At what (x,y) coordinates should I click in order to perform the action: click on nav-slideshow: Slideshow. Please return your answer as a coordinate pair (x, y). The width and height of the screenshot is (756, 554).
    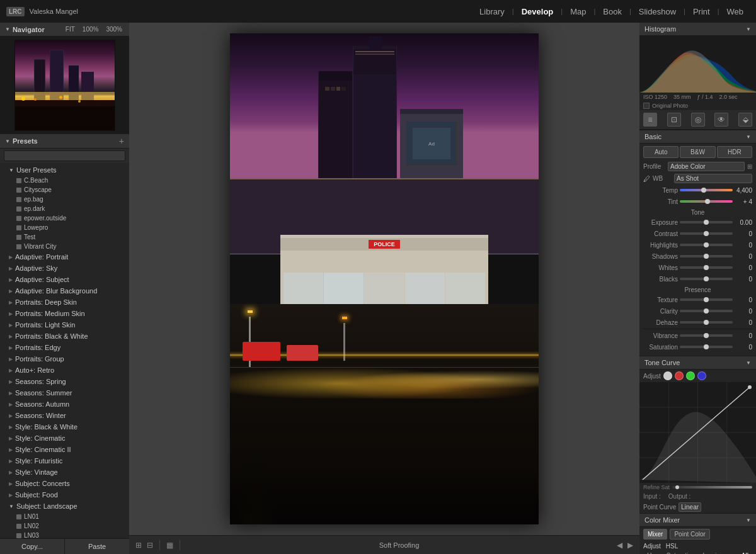
    Looking at the image, I should click on (658, 11).